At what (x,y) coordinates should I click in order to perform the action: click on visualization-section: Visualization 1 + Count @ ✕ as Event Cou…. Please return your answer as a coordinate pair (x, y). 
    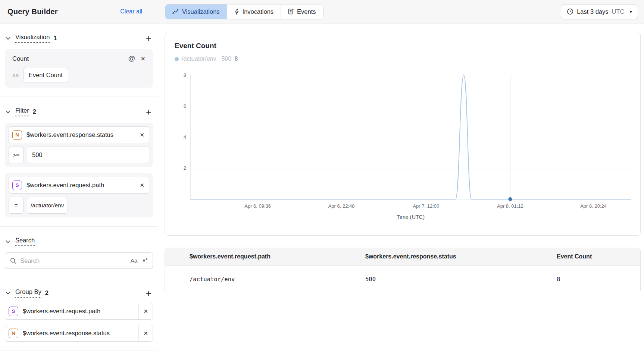
    Looking at the image, I should click on (79, 65).